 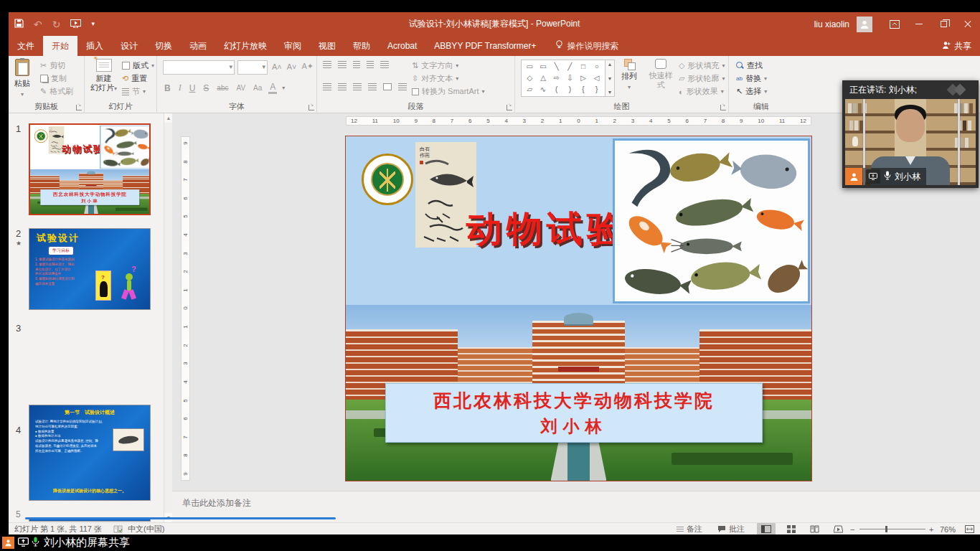 What do you see at coordinates (90, 169) in the screenshot?
I see `slide-1-thumbnail: 白石 作画 动物试验设计` at bounding box center [90, 169].